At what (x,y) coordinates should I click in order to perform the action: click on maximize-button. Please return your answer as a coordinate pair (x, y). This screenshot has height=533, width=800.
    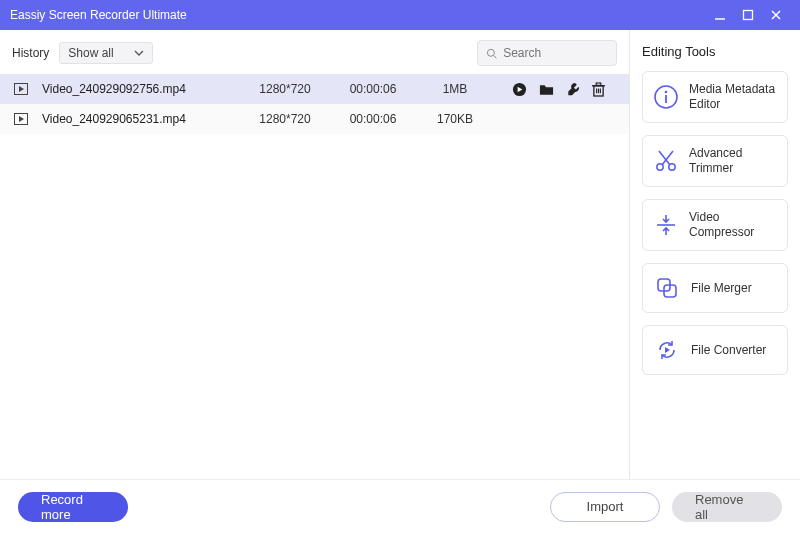
    Looking at the image, I should click on (748, 15).